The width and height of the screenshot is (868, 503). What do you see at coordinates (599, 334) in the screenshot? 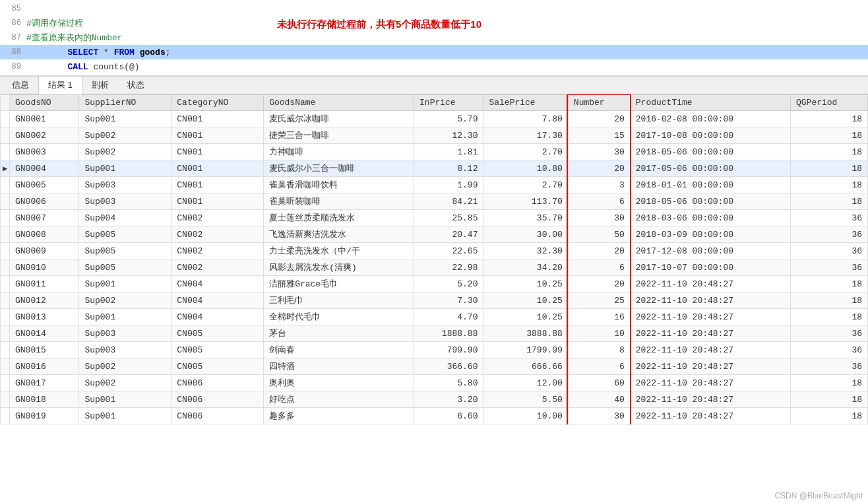
I see `table-cell: 10` at bounding box center [599, 334].